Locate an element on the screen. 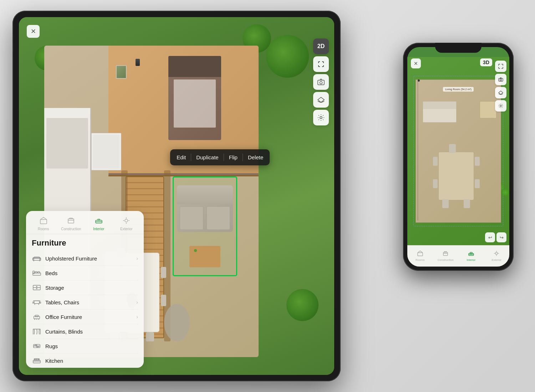  phone-tab-construction: Construction is located at coordinates (446, 256).